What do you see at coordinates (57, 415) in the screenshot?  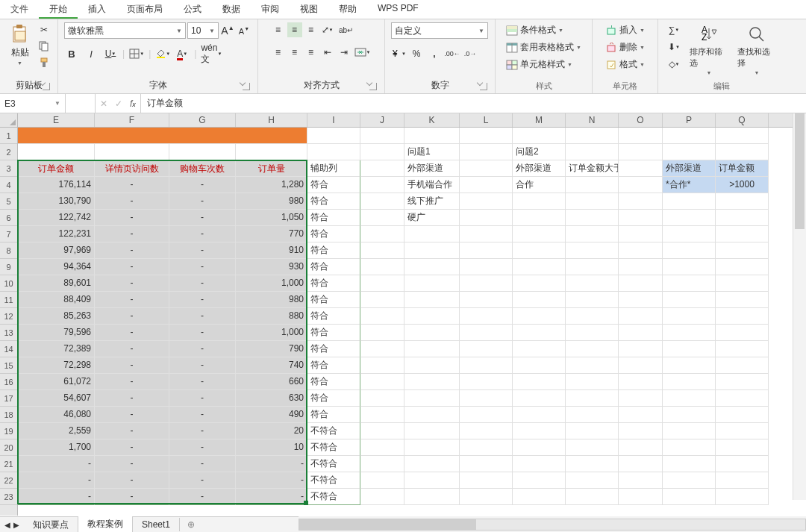 I see `cell: 46,080` at bounding box center [57, 415].